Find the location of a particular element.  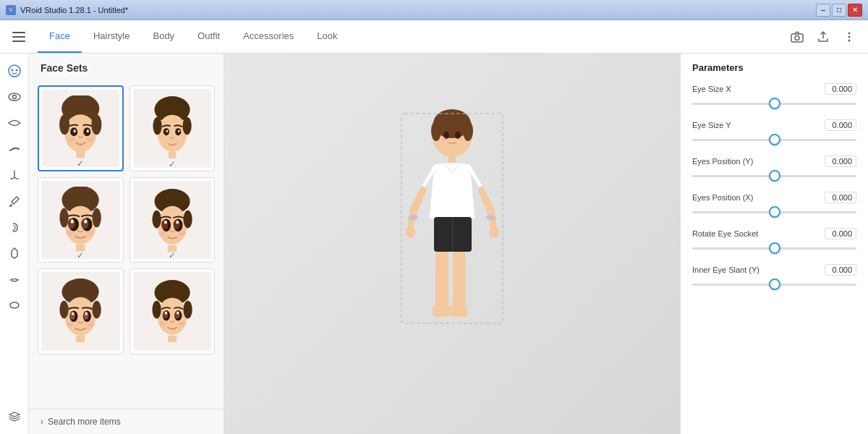

search-more-chevron: › is located at coordinates (42, 422).